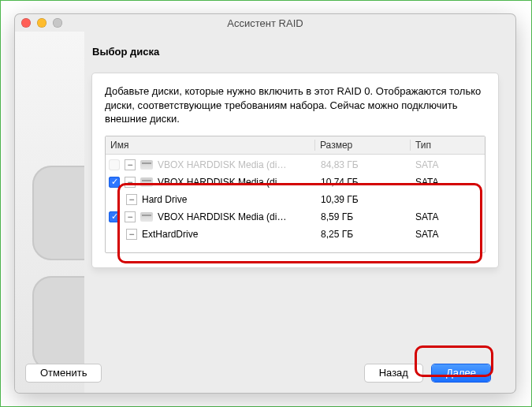  Describe the element at coordinates (265, 23) in the screenshot. I see `titlebar: Ассистент RAID` at that location.